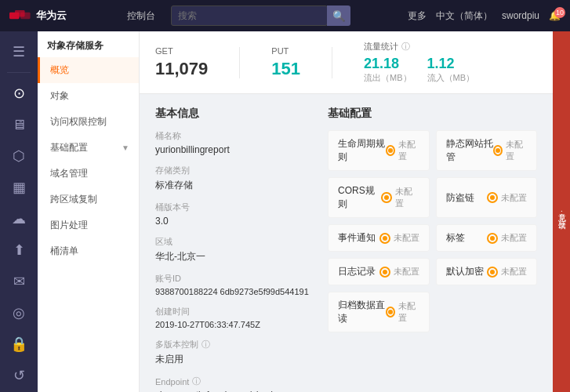 Image resolution: width=570 pixels, height=392 pixels. What do you see at coordinates (417, 16) in the screenshot?
I see `more-label: 更多` at bounding box center [417, 16].